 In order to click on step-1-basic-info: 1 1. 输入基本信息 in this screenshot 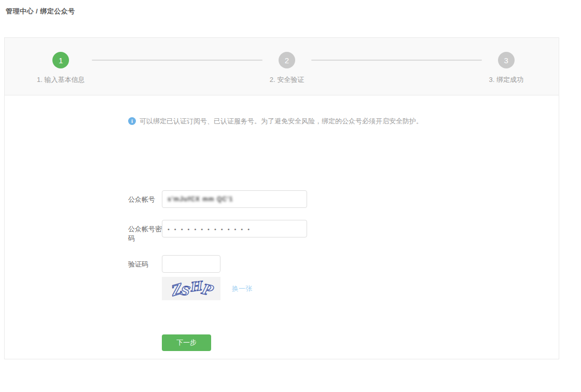, I will do `click(61, 68)`.